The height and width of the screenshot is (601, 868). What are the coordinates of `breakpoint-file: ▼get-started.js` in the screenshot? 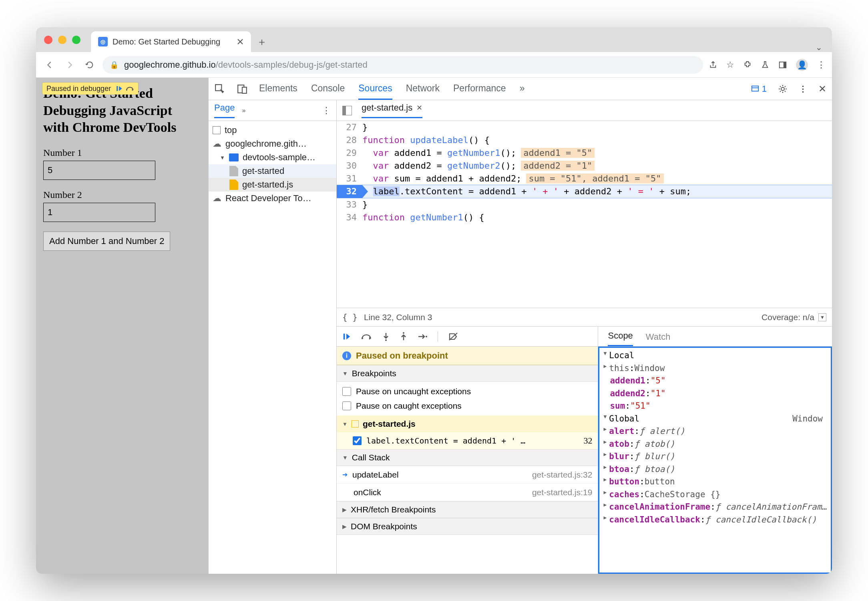 It's located at (467, 424).